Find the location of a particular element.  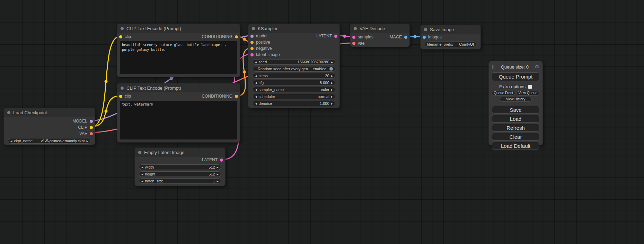

node-load-checkpoint: Load Checkpoint MODEL CLIP VAE ◀ ckpt_na… is located at coordinates (49, 126).